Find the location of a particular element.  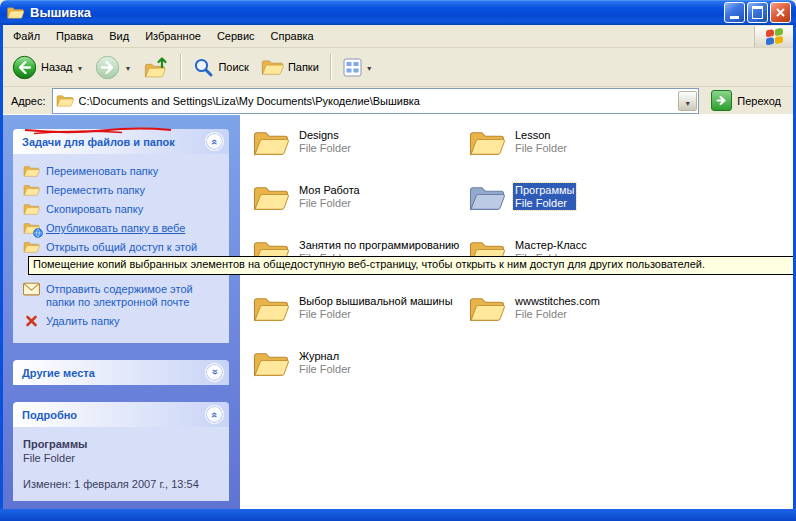

address-label: Адрес: is located at coordinates (28, 101).